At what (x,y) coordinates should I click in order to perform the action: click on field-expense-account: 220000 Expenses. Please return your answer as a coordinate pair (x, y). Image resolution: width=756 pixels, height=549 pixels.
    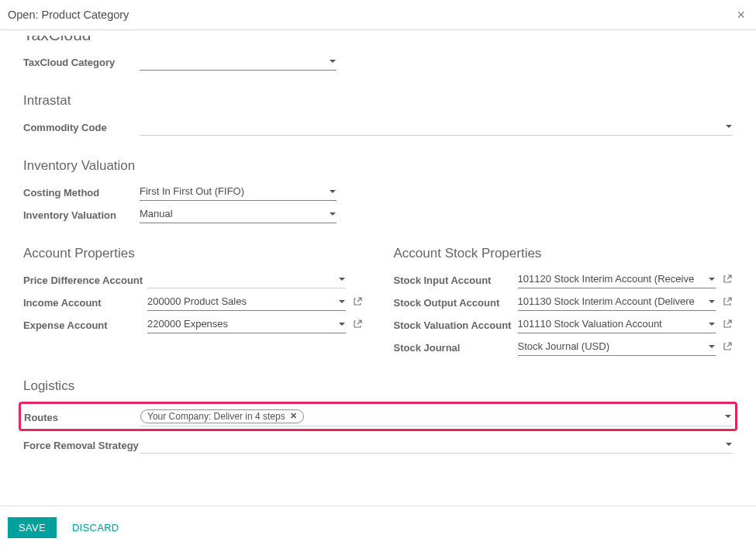
    Looking at the image, I should click on (247, 324).